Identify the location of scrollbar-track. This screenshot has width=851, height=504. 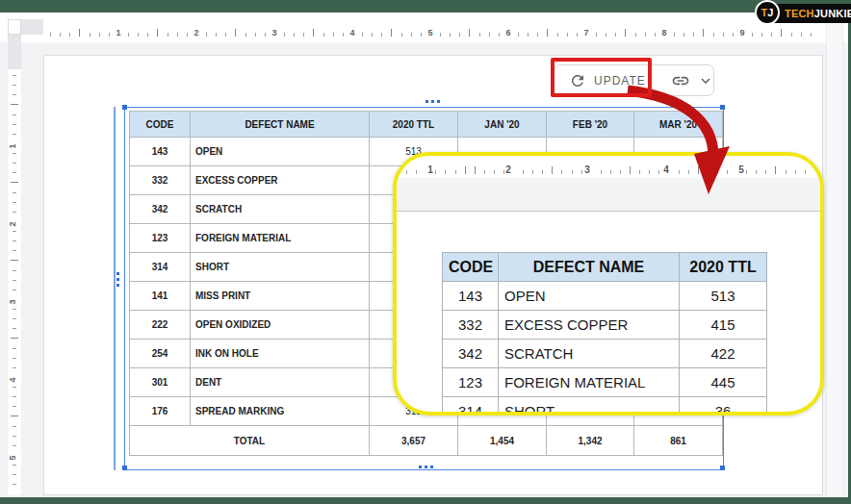
(835, 258).